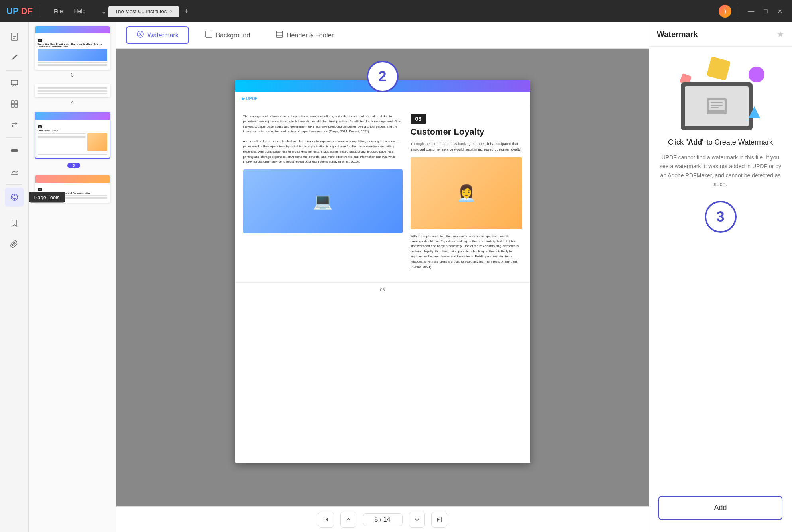  What do you see at coordinates (305, 35) in the screenshot?
I see `header-footer-tab: Header & Footer` at bounding box center [305, 35].